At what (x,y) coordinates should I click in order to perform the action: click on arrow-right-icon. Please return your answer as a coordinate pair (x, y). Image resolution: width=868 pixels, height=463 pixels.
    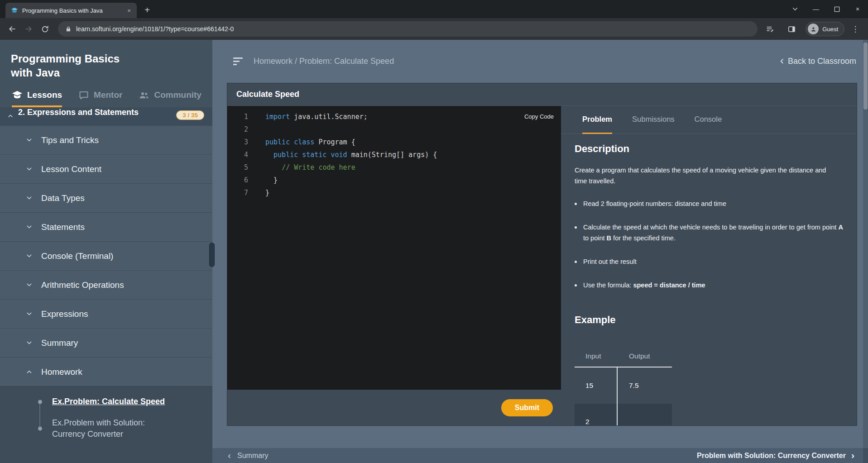
    Looking at the image, I should click on (29, 29).